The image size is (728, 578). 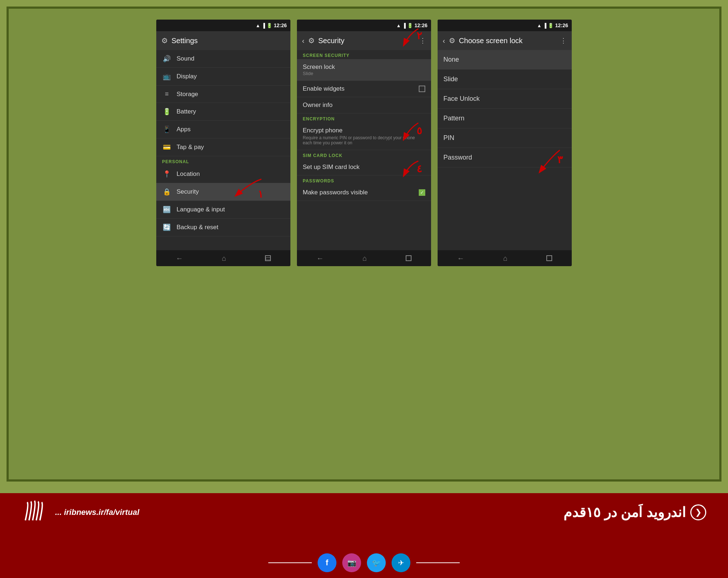 What do you see at coordinates (263, 25) in the screenshot?
I see `signal-icon: ▐` at bounding box center [263, 25].